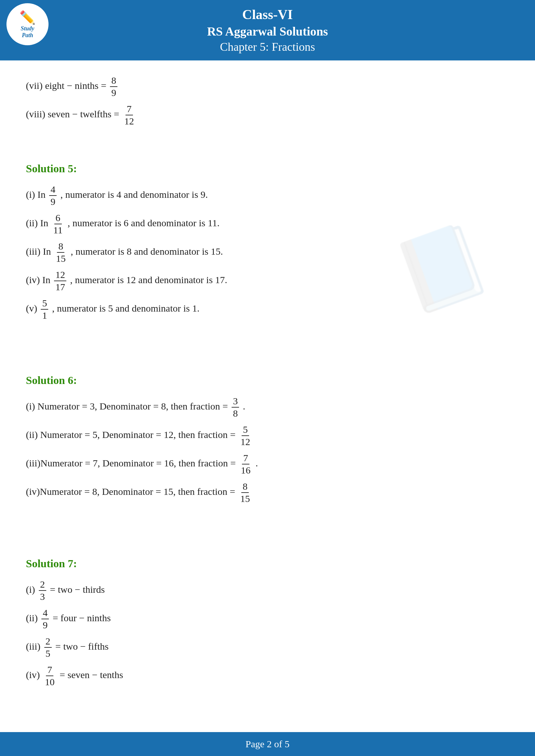  What do you see at coordinates (126, 308) in the screenshot?
I see `sol5-v-post: , numerator is 5 and denominator is 1.` at bounding box center [126, 308].